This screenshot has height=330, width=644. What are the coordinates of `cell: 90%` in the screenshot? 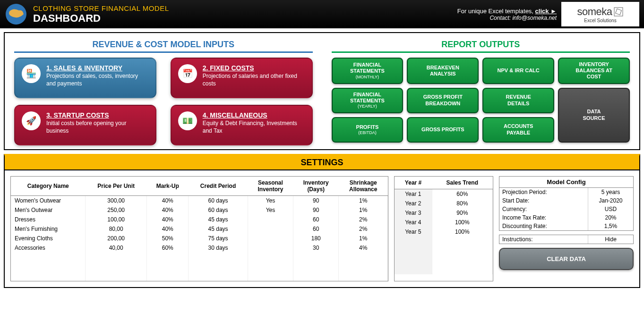 It's located at (462, 213).